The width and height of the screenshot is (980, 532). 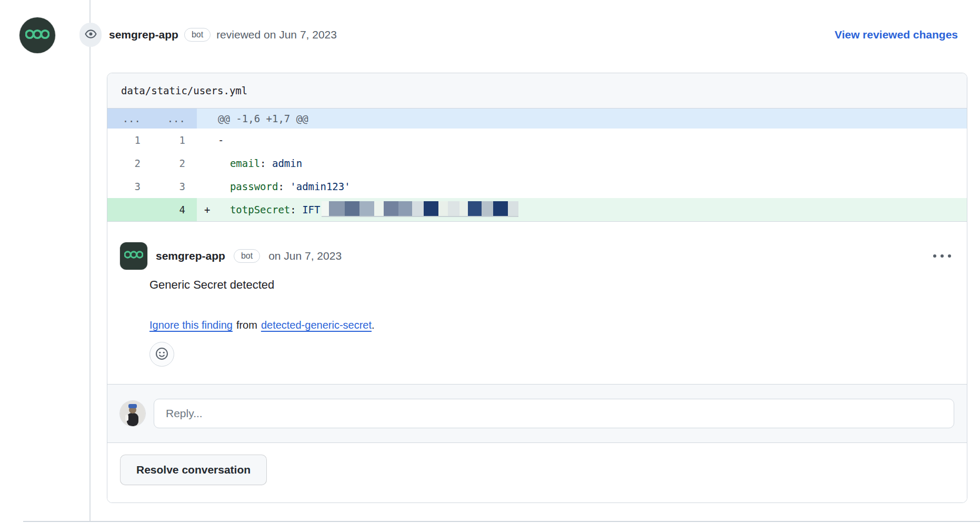 I want to click on comment-header: semgrep-app bot on Jun 7, 2023, so click(x=536, y=256).